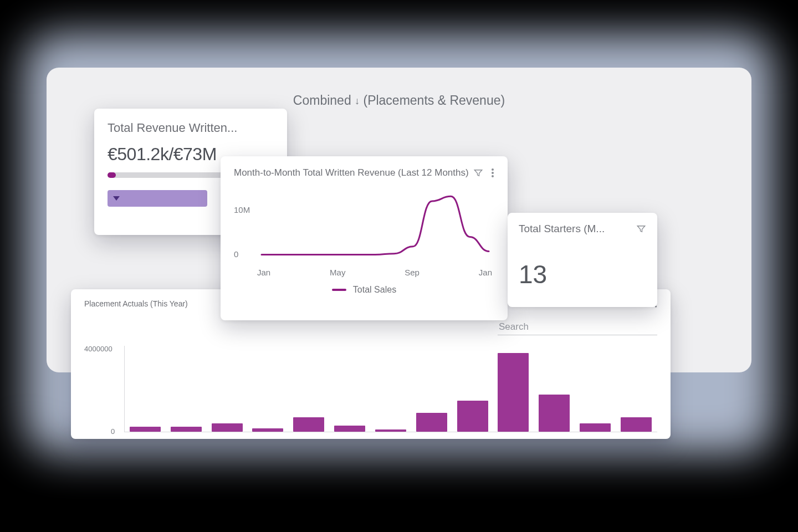 This screenshot has height=532, width=798. What do you see at coordinates (399, 101) in the screenshot?
I see `page-title: Combined ↓ (Placements & Revenue)` at bounding box center [399, 101].